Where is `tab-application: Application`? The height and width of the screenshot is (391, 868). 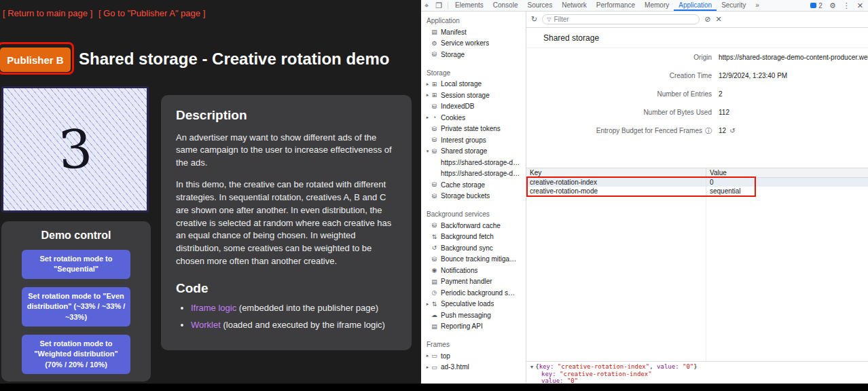 tab-application: Application is located at coordinates (695, 5).